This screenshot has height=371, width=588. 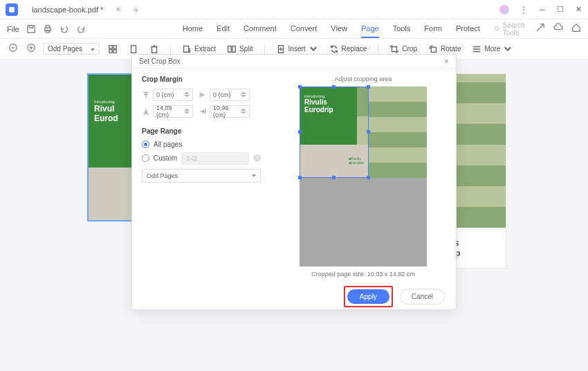 What do you see at coordinates (331, 29) in the screenshot?
I see `main-menu: Home Edit Comment Convert View Page Tool…` at bounding box center [331, 29].